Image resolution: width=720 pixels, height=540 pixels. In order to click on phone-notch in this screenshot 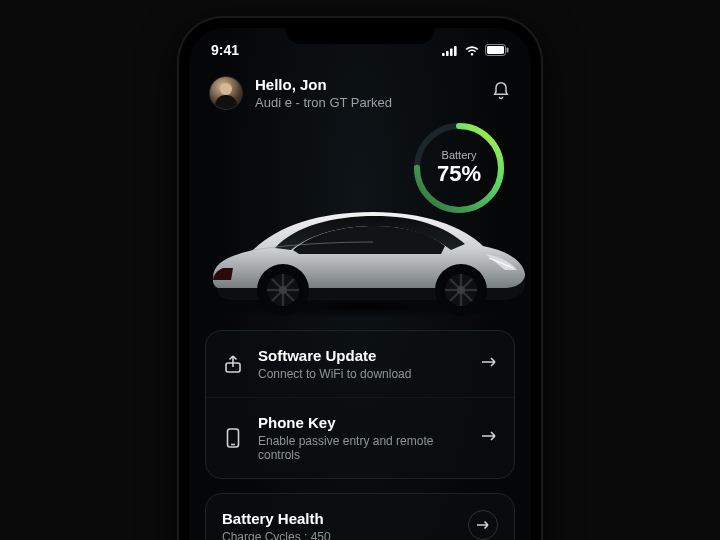, I will do `click(360, 31)`.